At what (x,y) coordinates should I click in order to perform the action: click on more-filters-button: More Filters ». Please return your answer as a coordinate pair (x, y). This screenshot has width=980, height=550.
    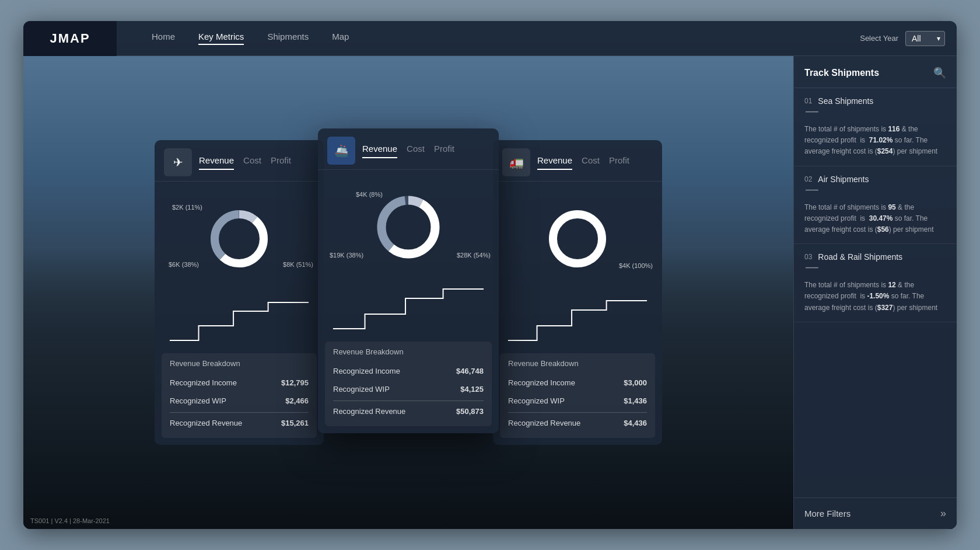
    Looking at the image, I should click on (875, 513).